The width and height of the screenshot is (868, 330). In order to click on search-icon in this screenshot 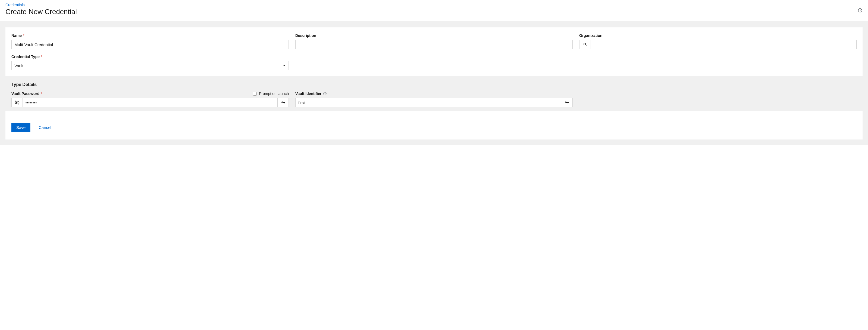, I will do `click(585, 44)`.